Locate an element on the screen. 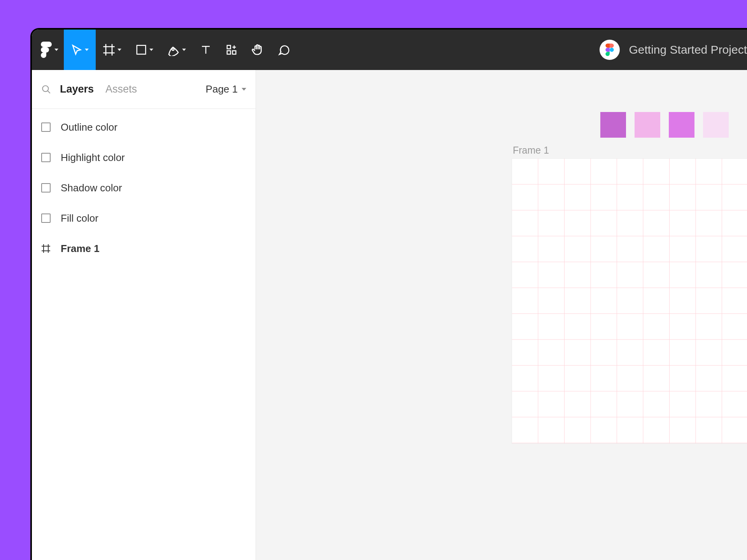 The width and height of the screenshot is (747, 560). text-tool-button is located at coordinates (206, 50).